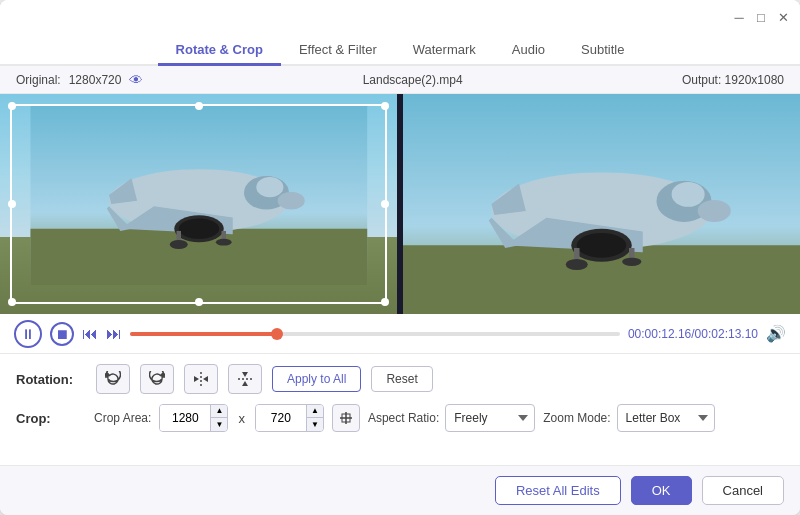 The image size is (800, 515). I want to click on rotate-left-icon, so click(113, 379).